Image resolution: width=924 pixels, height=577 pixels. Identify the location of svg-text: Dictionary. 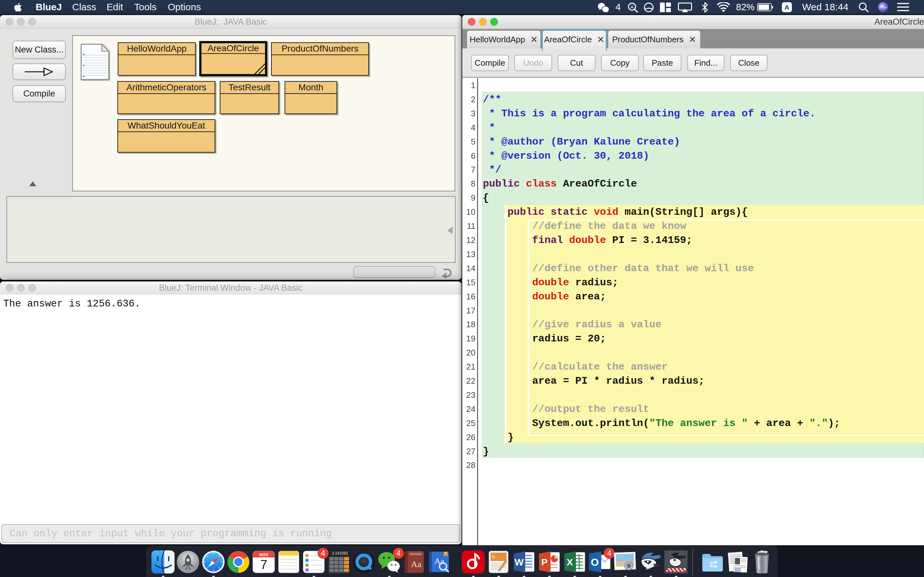
(416, 554).